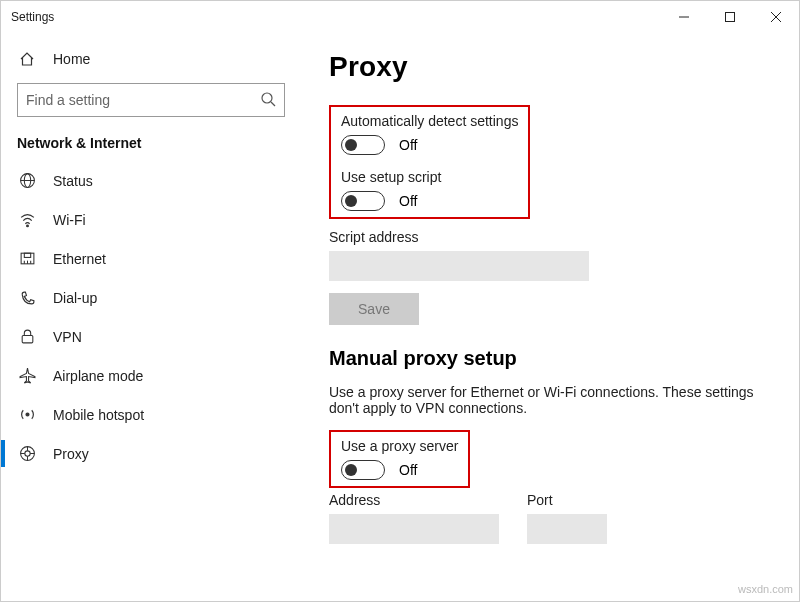  Describe the element at coordinates (374, 309) in the screenshot. I see `save-button: Save` at that location.